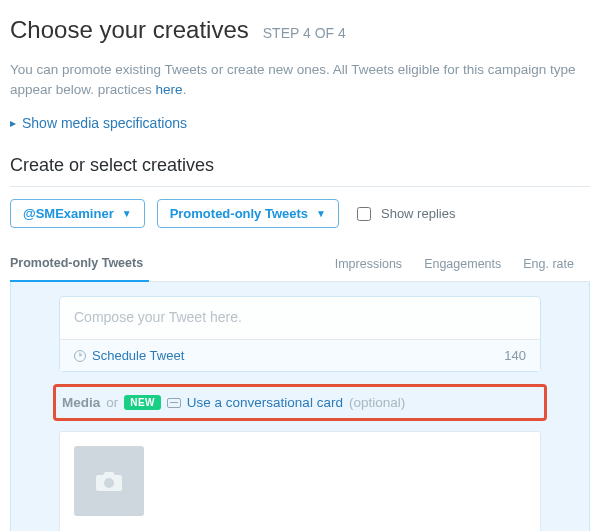 This screenshot has width=600, height=531. I want to click on show-replies-checkbox, so click(364, 214).